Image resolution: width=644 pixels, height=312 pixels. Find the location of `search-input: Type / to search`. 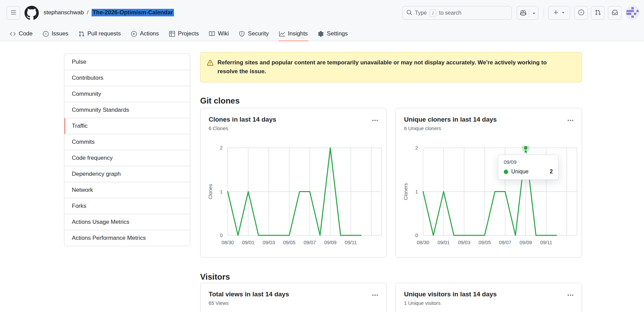

search-input: Type / to search is located at coordinates (457, 13).